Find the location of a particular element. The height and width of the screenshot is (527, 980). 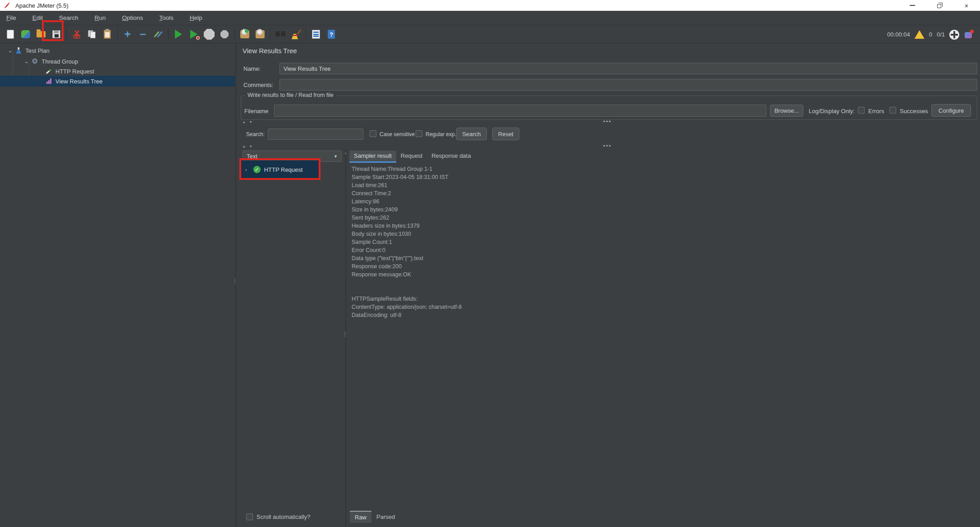

window-title: Apache JMeter (5.5) is located at coordinates (42, 5).